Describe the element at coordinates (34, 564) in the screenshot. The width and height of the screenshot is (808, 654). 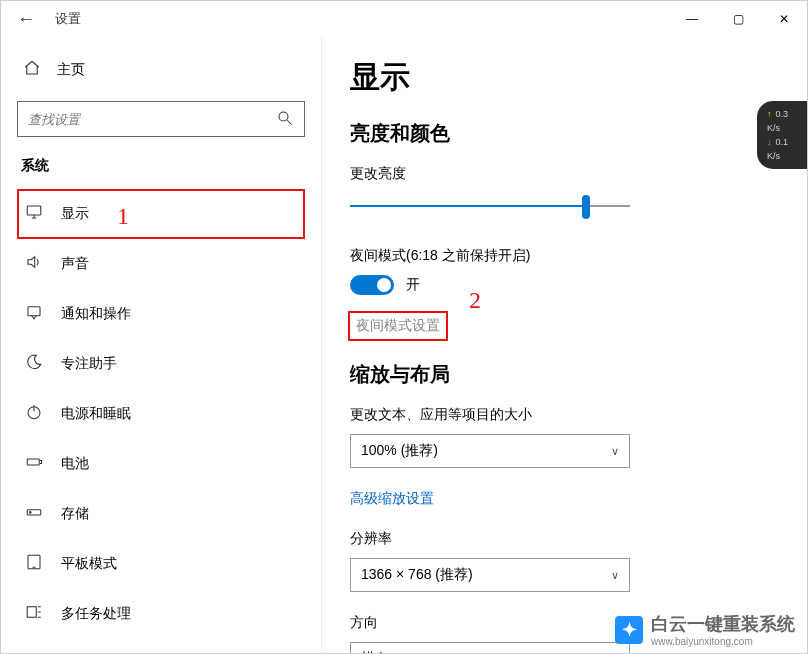
I see `tablet-icon` at that location.